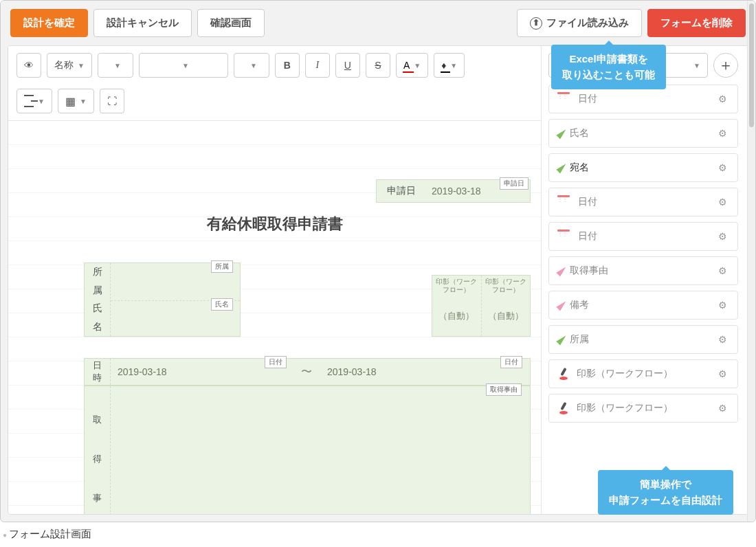  I want to click on field-item-label: 備考, so click(639, 305).